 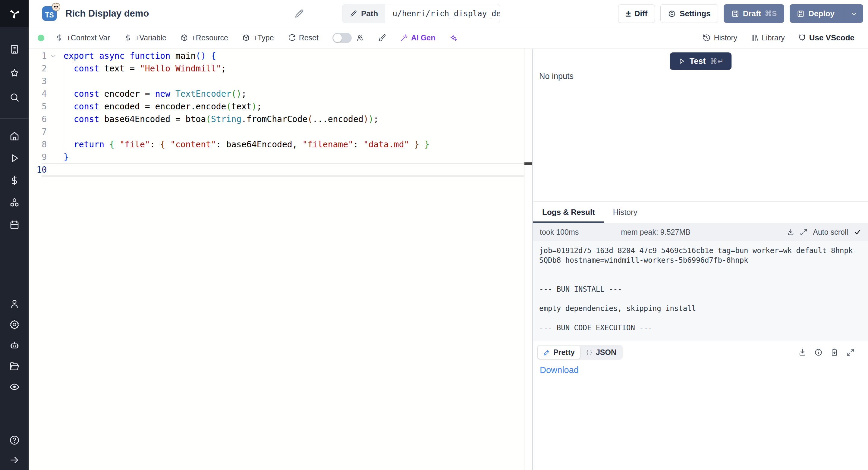 What do you see at coordinates (701, 291) in the screenshot?
I see `log-output: job=01912d75-163d-8204-47c9-5469c516cb1e…` at bounding box center [701, 291].